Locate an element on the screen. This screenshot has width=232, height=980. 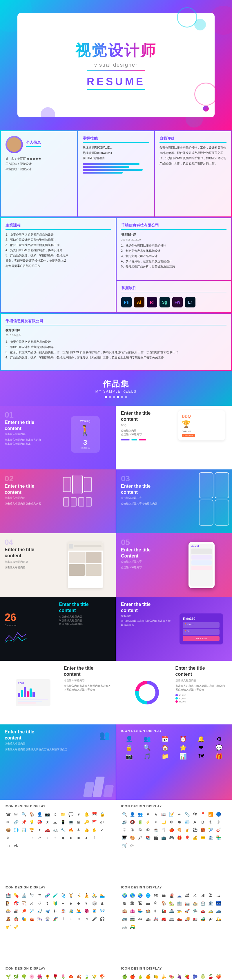
panel-main-course: 主業課程 1、负责公司网络游览器产品品的设计 2、帮助公司设计相关宣传资料与物等… is located at coordinates (58, 265).